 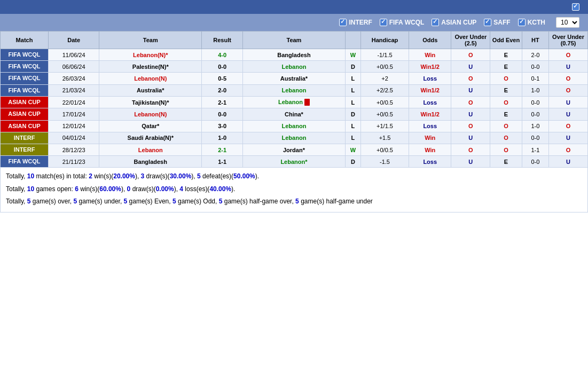 What do you see at coordinates (294, 7) in the screenshot?
I see `header` at bounding box center [294, 7].